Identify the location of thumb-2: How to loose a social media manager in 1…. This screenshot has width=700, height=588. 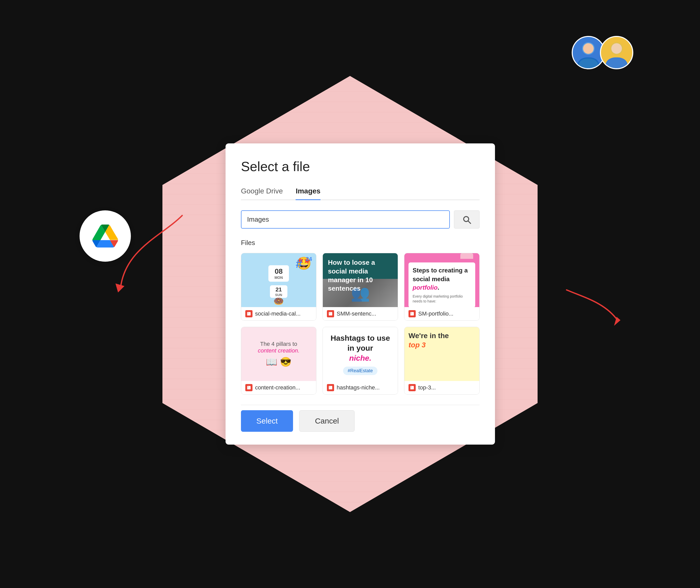
(360, 280).